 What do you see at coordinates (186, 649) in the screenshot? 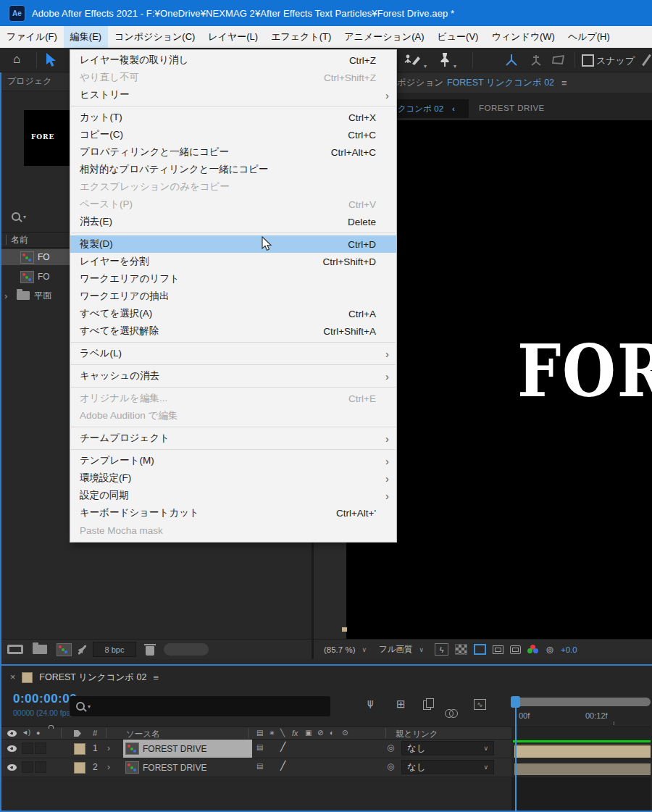
I see `flowchart-pill` at bounding box center [186, 649].